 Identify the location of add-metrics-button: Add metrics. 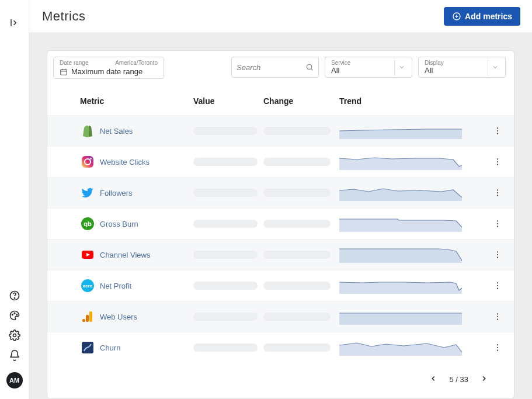
(482, 16).